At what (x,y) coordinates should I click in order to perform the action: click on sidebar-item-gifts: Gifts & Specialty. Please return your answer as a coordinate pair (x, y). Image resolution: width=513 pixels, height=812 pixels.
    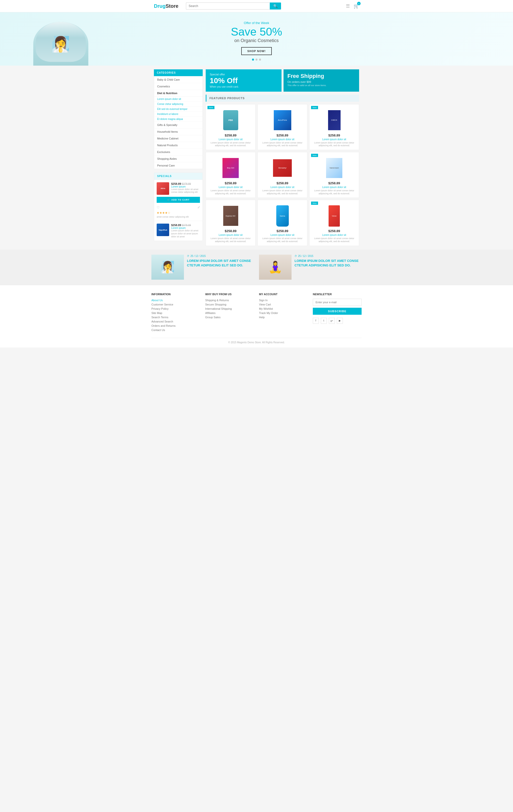
    Looking at the image, I should click on (178, 125).